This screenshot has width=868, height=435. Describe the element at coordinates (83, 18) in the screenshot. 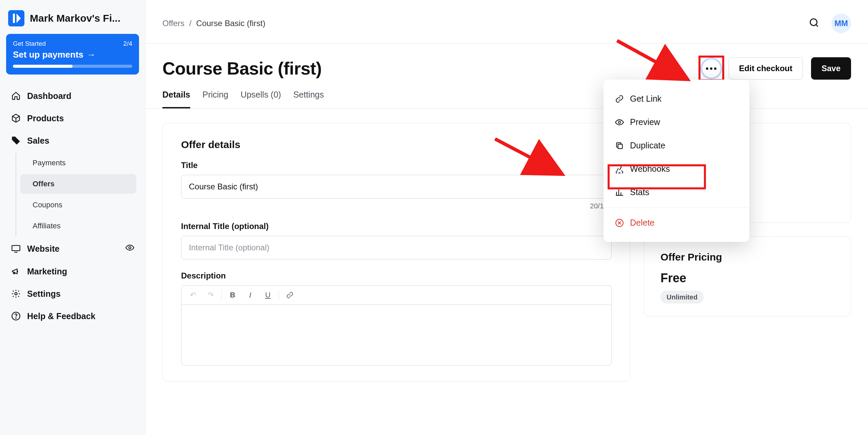

I see `brand-title: Mark Markov's Fi...` at that location.